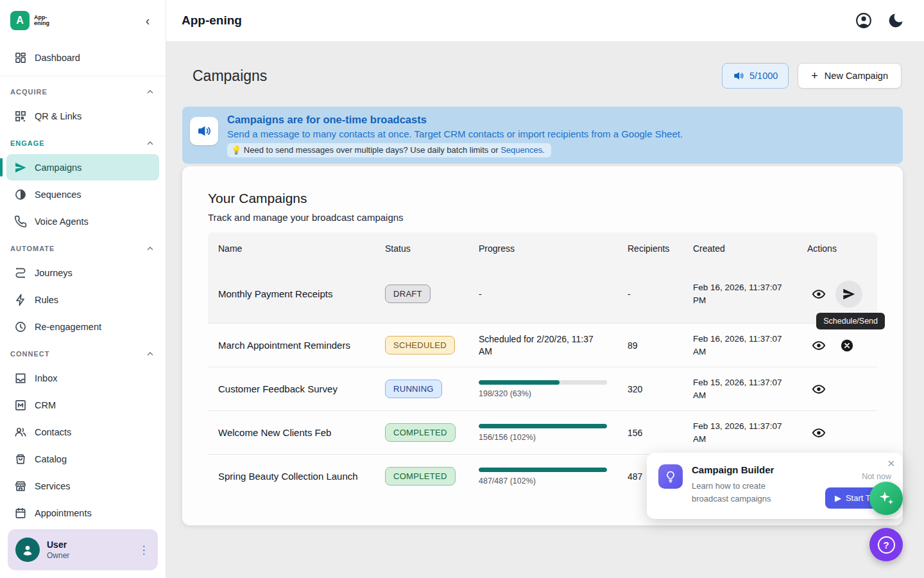  Describe the element at coordinates (21, 405) in the screenshot. I see `crm-icon` at that location.